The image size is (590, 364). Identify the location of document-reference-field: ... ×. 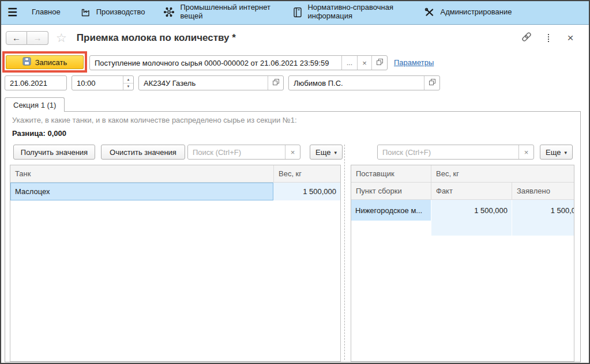
(239, 63).